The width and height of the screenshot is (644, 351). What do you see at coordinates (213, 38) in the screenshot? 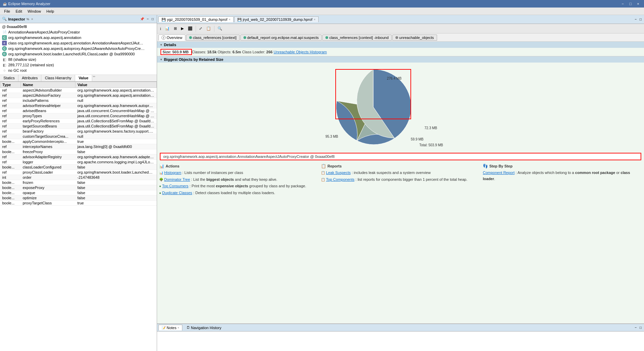
I see `overview-tab-classref: class_references [context]` at bounding box center [213, 38].